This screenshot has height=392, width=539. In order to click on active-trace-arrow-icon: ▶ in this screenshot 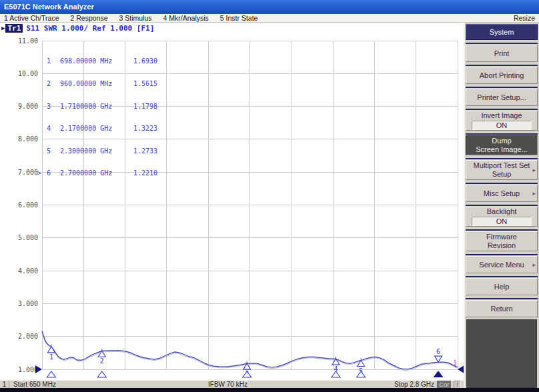, I will do `click(3, 28)`.